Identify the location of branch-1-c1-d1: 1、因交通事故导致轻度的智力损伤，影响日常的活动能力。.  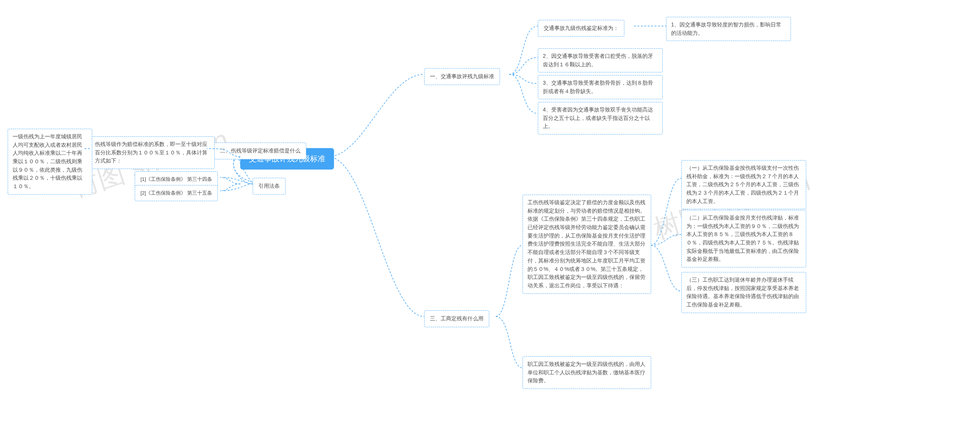
(728, 29).